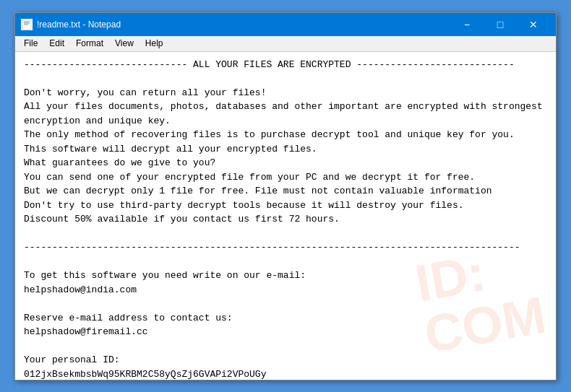  I want to click on menu-bar: File Edit Format View Help, so click(286, 44).